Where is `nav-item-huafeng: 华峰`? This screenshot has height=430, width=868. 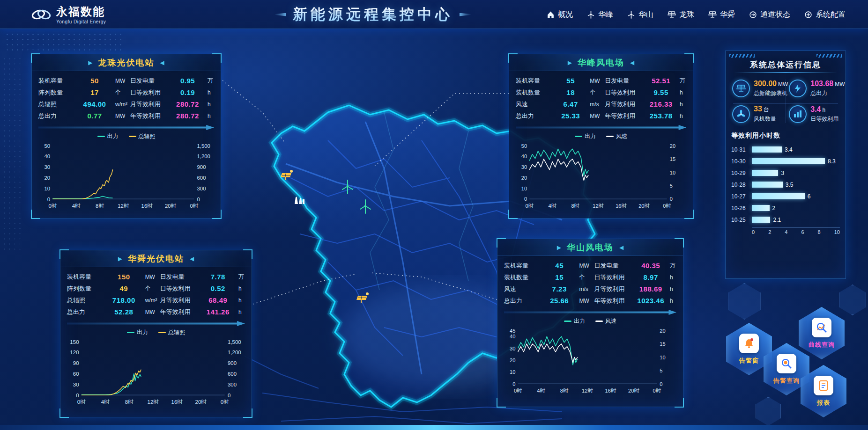 nav-item-huafeng: 华峰 is located at coordinates (600, 15).